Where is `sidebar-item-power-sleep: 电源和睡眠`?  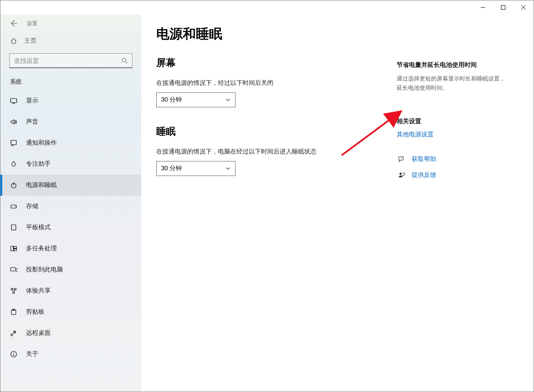 sidebar-item-power-sleep: 电源和睡眠 is located at coordinates (71, 185).